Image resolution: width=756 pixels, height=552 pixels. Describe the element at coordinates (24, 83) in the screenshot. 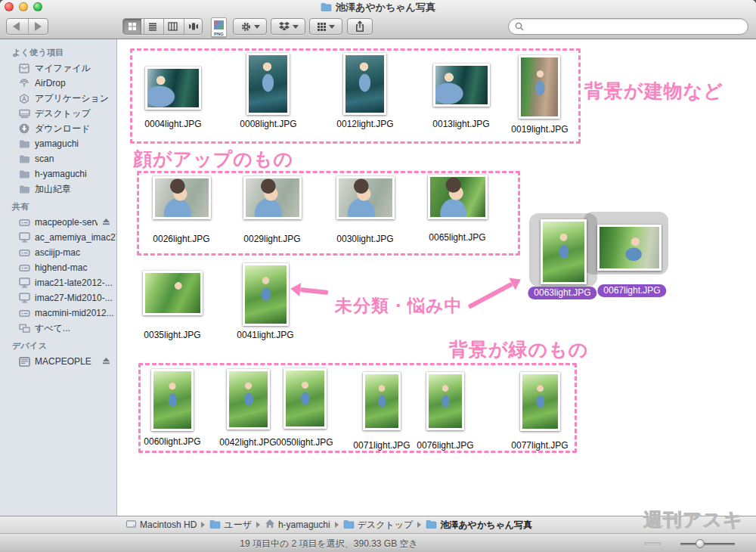

I see `airdrop-icon` at that location.